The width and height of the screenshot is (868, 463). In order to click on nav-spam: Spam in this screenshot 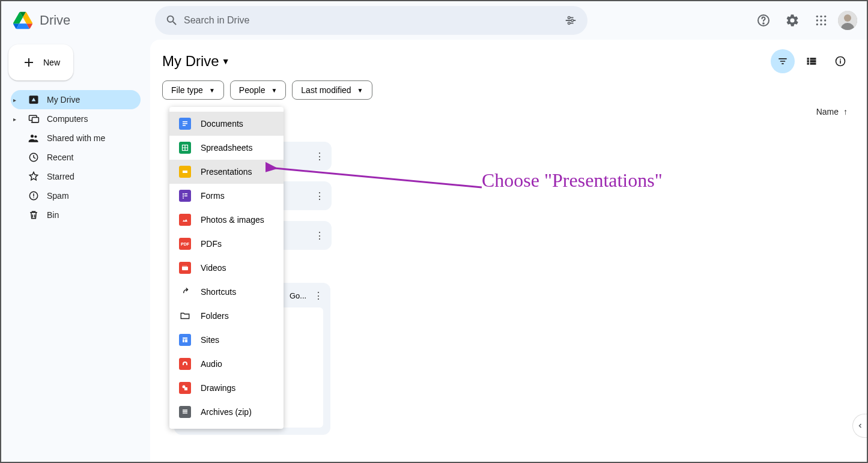, I will do `click(76, 196)`.